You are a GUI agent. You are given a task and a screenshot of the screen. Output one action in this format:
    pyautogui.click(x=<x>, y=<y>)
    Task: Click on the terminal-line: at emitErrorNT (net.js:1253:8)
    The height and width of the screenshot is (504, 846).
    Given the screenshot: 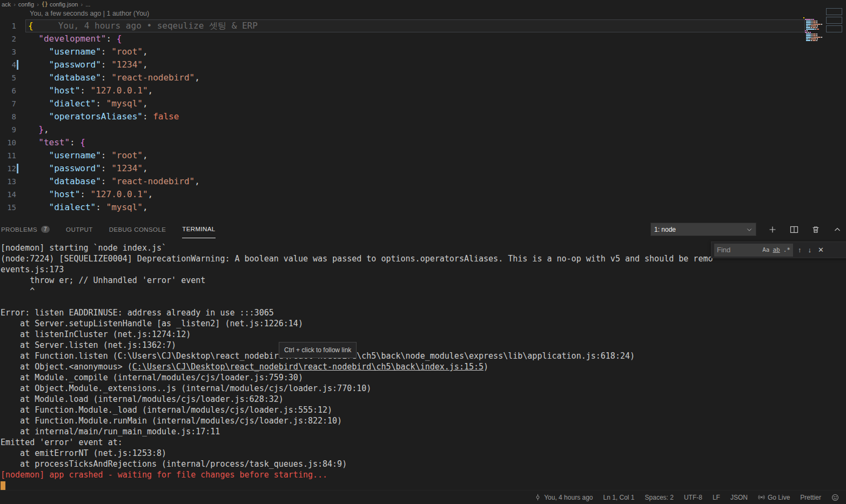 What is the action you would take?
    pyautogui.click(x=424, y=453)
    